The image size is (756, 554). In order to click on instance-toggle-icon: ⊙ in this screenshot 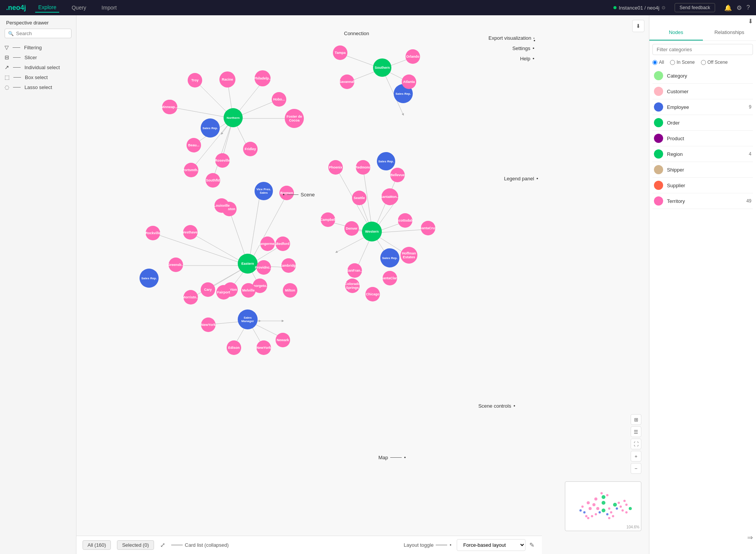, I will do `click(664, 8)`.